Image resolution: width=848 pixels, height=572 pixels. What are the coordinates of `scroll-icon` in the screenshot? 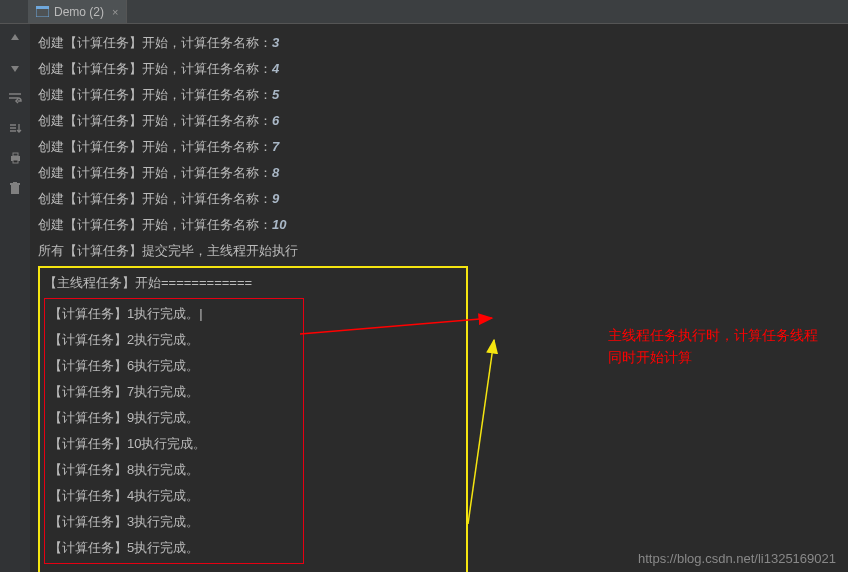 It's located at (15, 128).